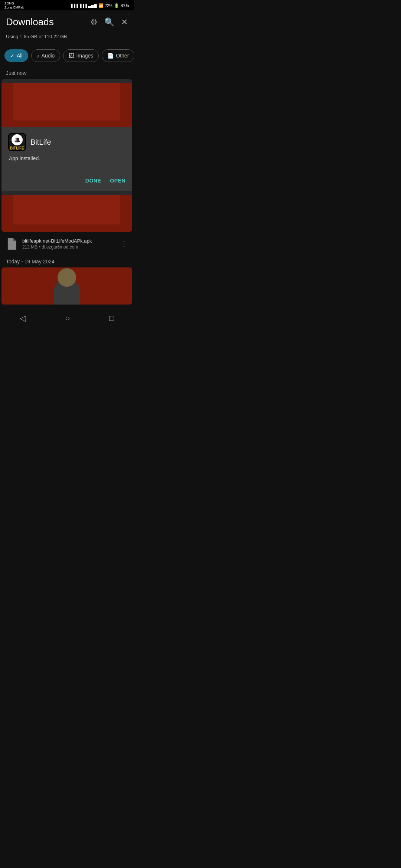 This screenshot has width=401, height=868. What do you see at coordinates (109, 22) in the screenshot?
I see `search-icon: 🔍` at bounding box center [109, 22].